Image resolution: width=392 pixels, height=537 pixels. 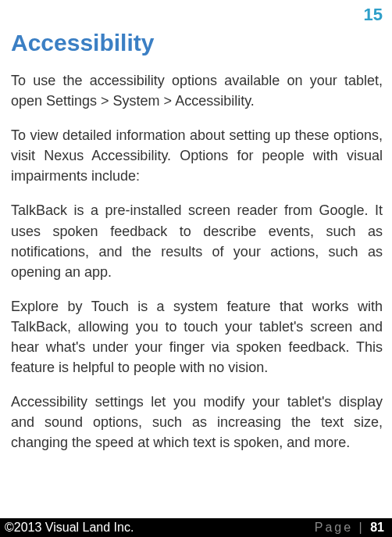 What do you see at coordinates (196, 528) in the screenshot?
I see `footer-bar: ©2013 Visual Land Inc. Page | 81` at bounding box center [196, 528].